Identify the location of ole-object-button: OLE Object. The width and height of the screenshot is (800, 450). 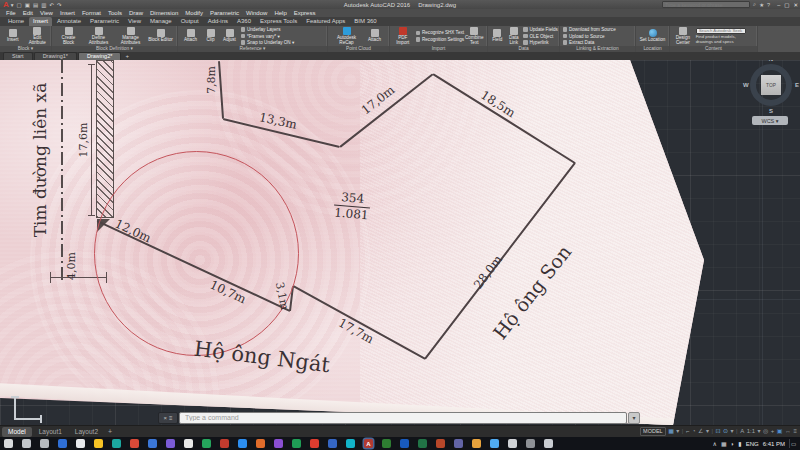
(540, 36).